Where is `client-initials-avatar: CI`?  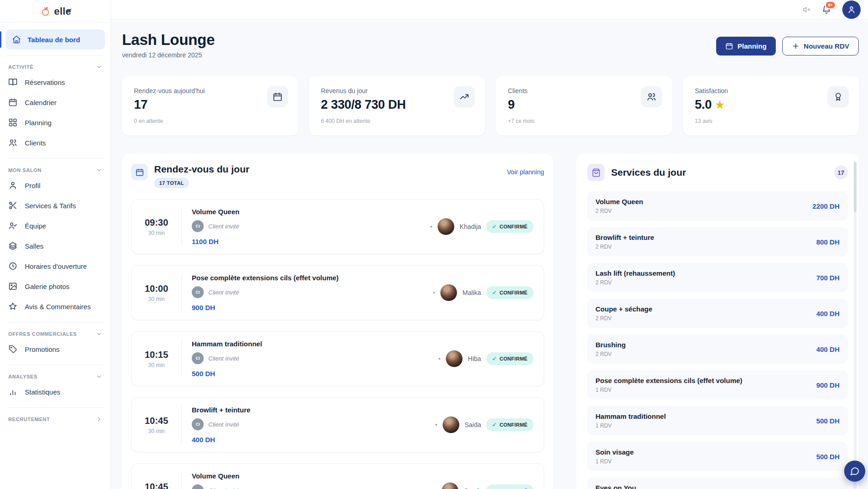 client-initials-avatar: CI is located at coordinates (198, 424).